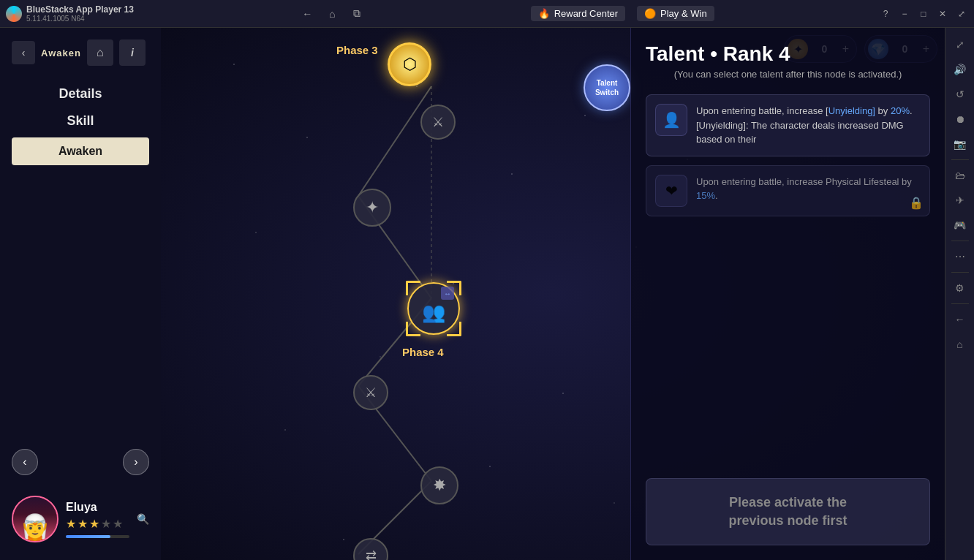  I want to click on details-label: Details, so click(80, 94).